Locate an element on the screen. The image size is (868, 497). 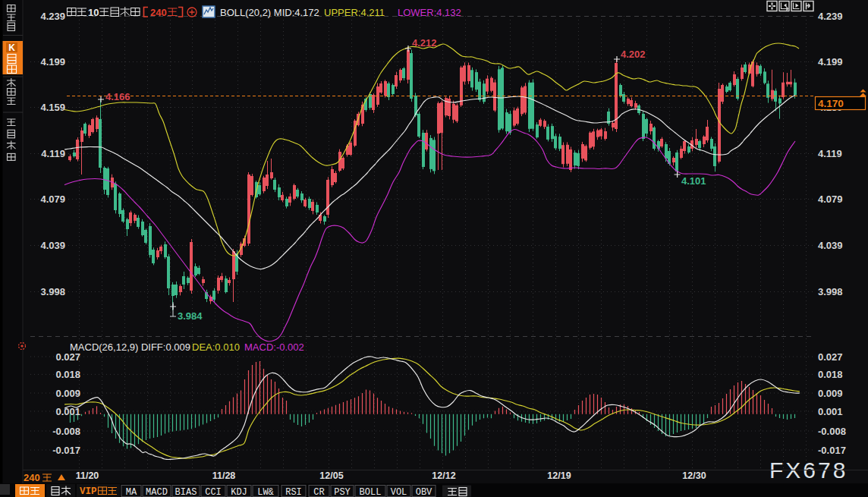
svg-text: CR is located at coordinates (319, 492).